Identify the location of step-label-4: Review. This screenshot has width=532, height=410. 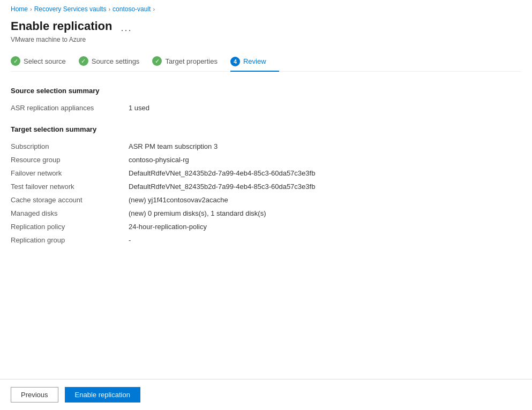
(255, 61).